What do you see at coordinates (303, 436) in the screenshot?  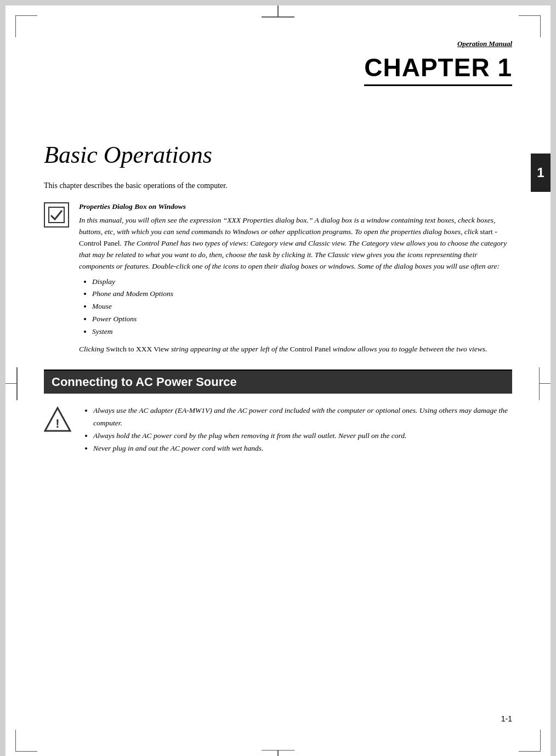 I see `list-item: Always hold the AC power cord by the plu…` at bounding box center [303, 436].